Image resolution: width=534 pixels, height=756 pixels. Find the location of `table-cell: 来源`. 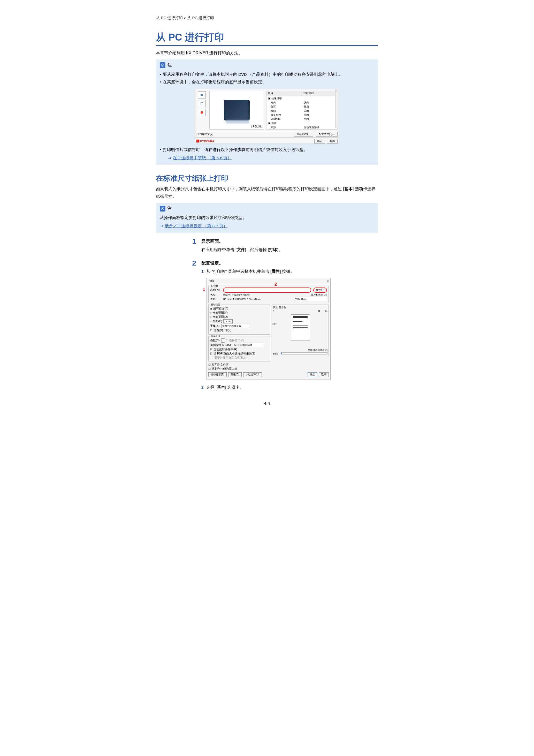

table-cell: 来源 is located at coordinates (284, 127).